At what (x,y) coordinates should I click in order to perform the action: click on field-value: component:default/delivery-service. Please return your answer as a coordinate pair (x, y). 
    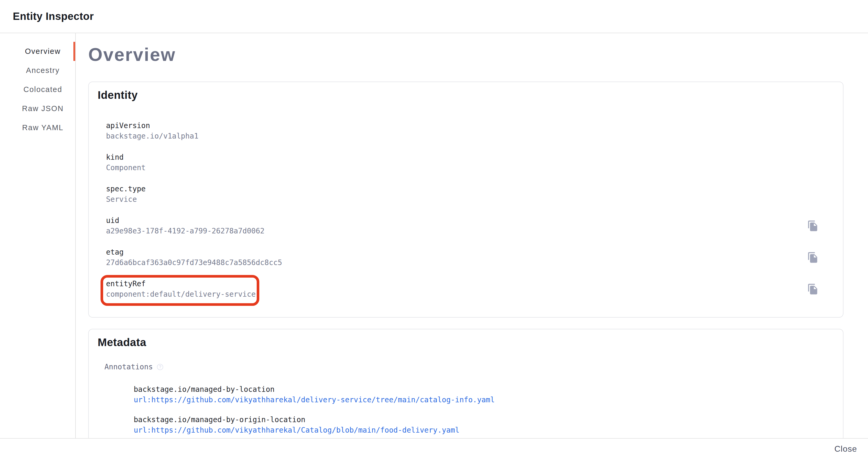
    Looking at the image, I should click on (181, 294).